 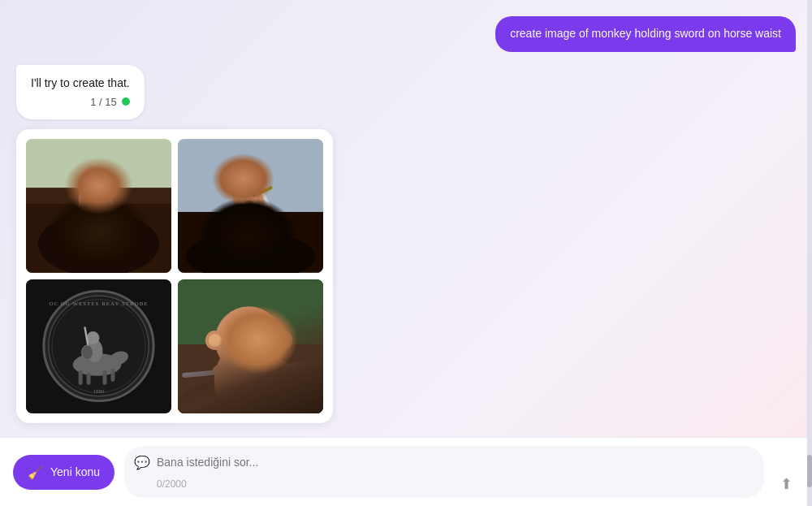 I want to click on image-cell-3: OC OG WESTES REAY STROBE, so click(x=99, y=346).